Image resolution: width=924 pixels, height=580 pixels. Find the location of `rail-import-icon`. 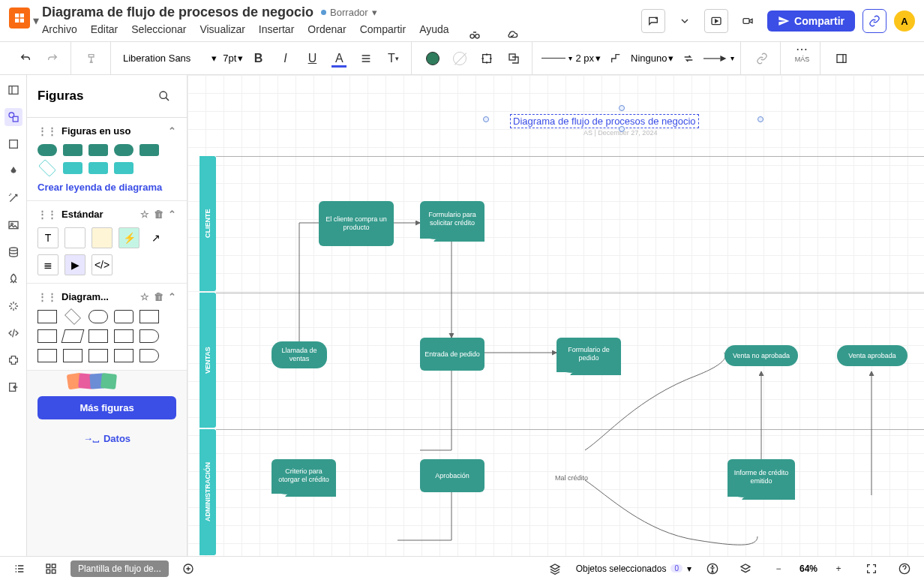

rail-import-icon is located at coordinates (14, 387).